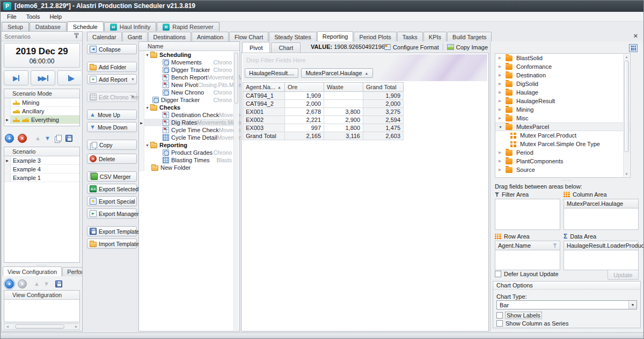  I want to click on tab-database: Database, so click(48, 27).